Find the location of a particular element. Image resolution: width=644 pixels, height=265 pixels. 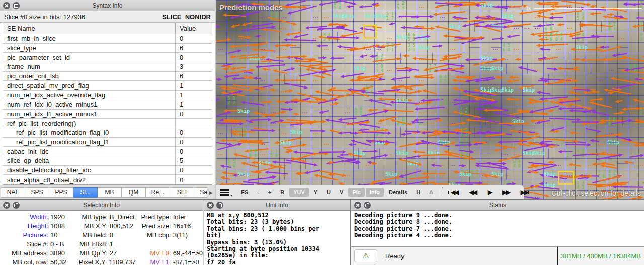

toolbar-button: YUV is located at coordinates (299, 192).